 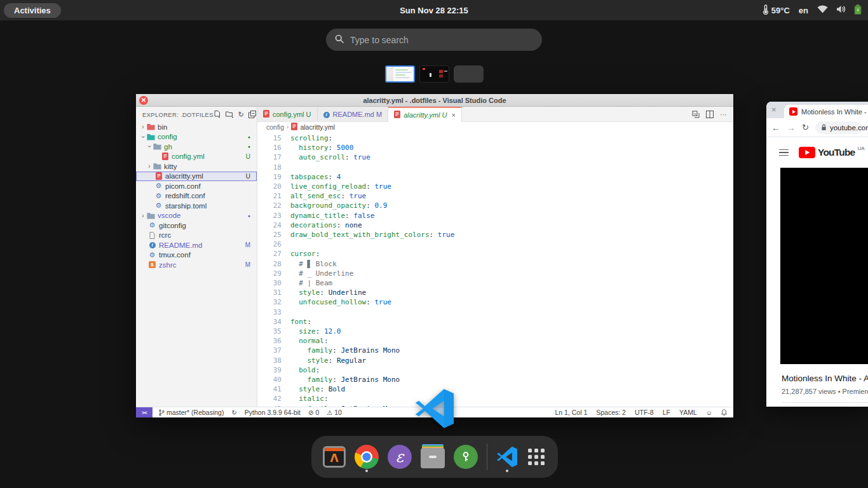 What do you see at coordinates (839, 128) in the screenshot?
I see `address-bar: youtube.com/wa` at bounding box center [839, 128].